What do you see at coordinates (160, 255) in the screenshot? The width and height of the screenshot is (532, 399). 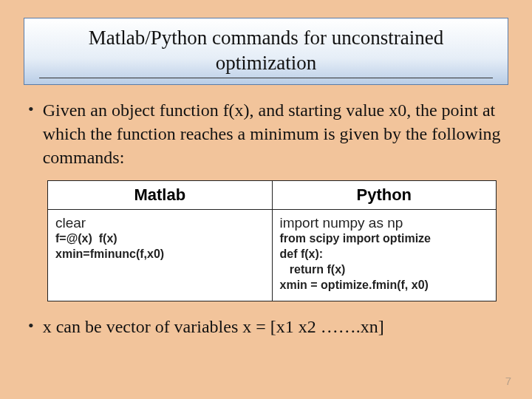 I see `matlab-cell: clear f=@(x) f(x) xmin=fminunc(f,x0)` at bounding box center [160, 255].